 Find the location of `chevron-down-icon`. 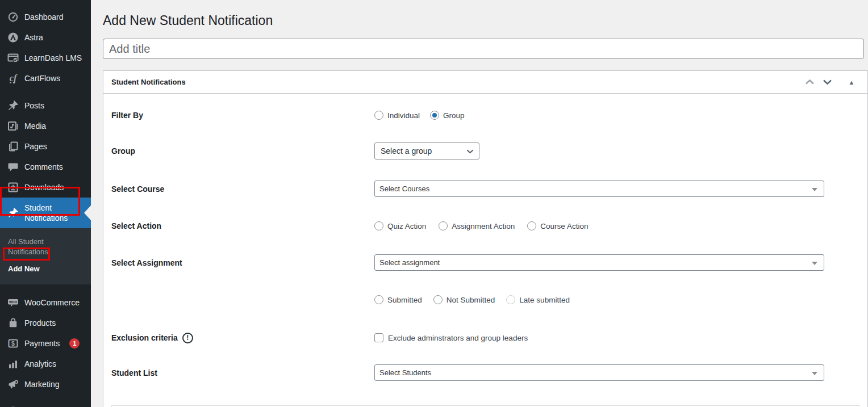

chevron-down-icon is located at coordinates (470, 151).